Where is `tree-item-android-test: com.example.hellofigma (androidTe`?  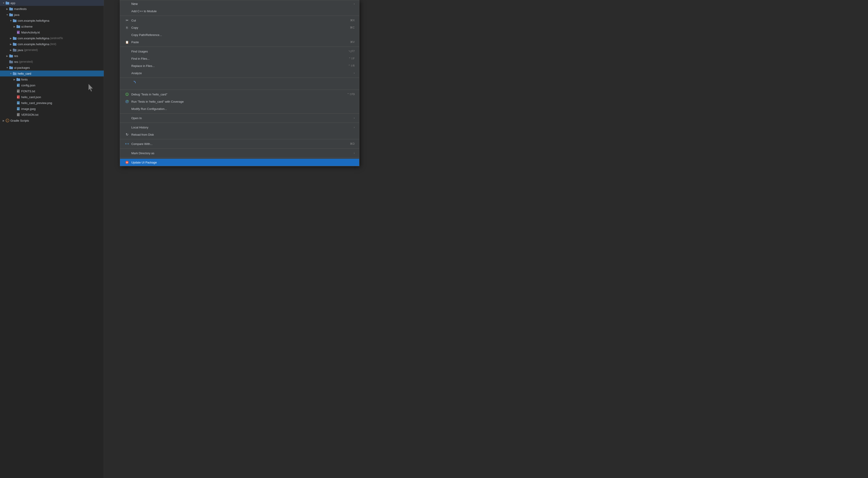
tree-item-android-test: com.example.hellofigma (androidTe is located at coordinates (52, 38).